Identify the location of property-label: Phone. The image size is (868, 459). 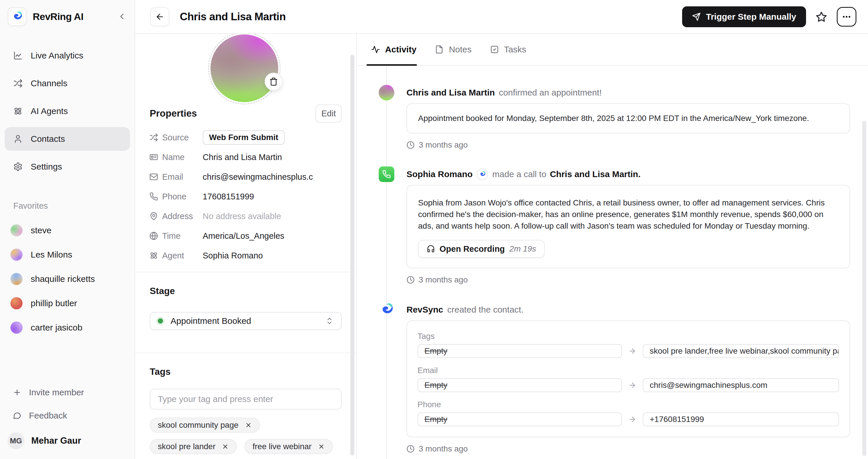
(182, 197).